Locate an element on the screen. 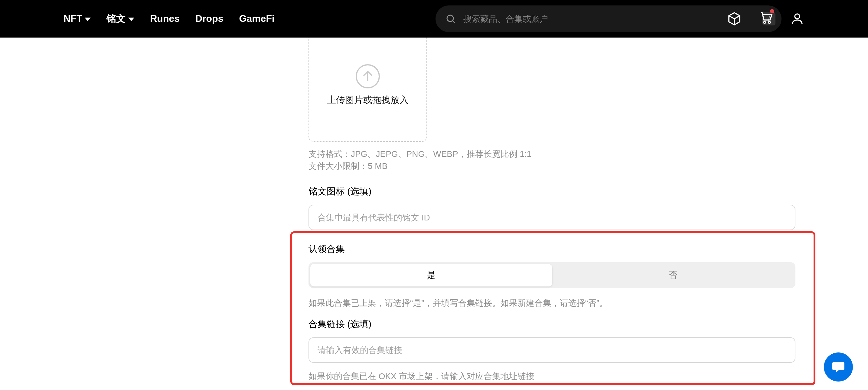 The width and height of the screenshot is (868, 390). upload-label: 上传图片或拖拽放入 is located at coordinates (368, 100).